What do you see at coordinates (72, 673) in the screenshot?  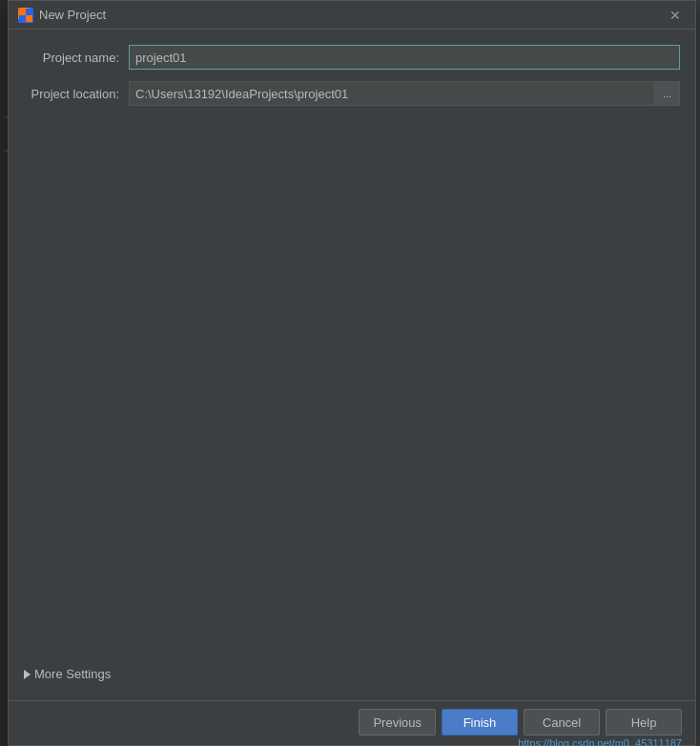 I see `more-settings-label: More Settings` at bounding box center [72, 673].